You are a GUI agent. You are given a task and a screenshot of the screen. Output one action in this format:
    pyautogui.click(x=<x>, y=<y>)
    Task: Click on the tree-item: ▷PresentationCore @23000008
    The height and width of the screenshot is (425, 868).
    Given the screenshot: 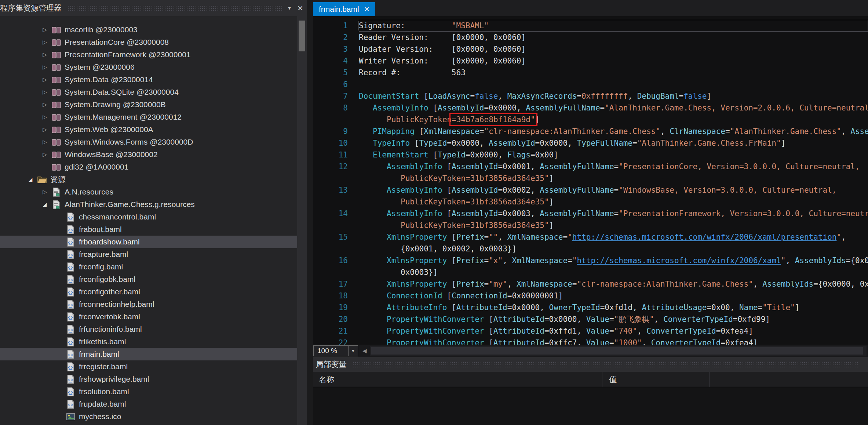 What is the action you would take?
    pyautogui.click(x=149, y=42)
    